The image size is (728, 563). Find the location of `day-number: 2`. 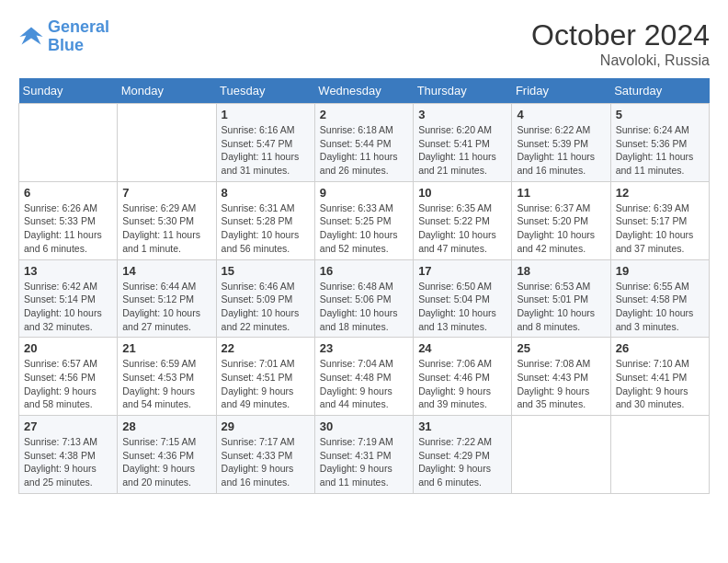

day-number: 2 is located at coordinates (364, 114).